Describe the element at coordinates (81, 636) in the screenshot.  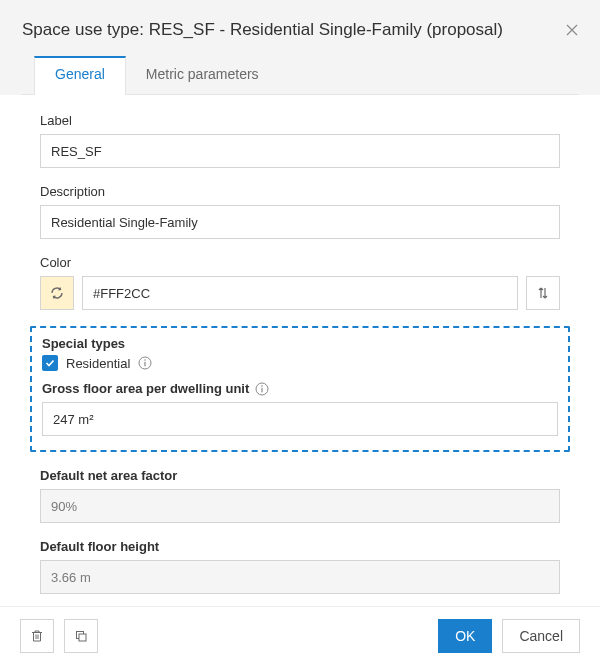
I see `duplicate-icon` at that location.